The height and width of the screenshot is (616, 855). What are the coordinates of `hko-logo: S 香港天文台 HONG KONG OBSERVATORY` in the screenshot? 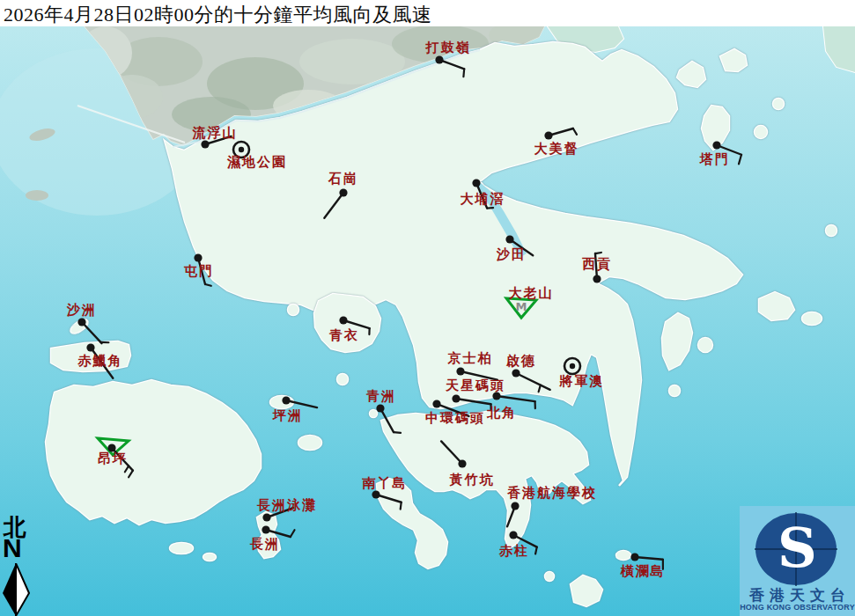 It's located at (798, 561).